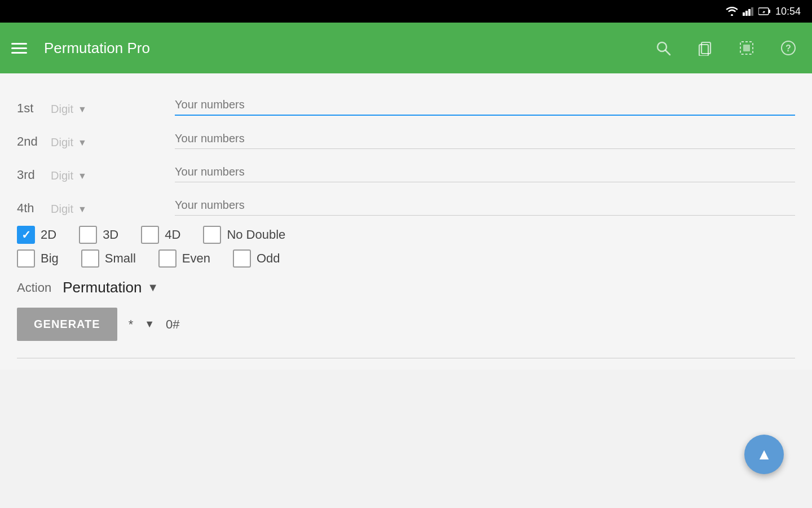 This screenshot has height=508, width=812. What do you see at coordinates (747, 48) in the screenshot?
I see `select-all-icon` at bounding box center [747, 48].